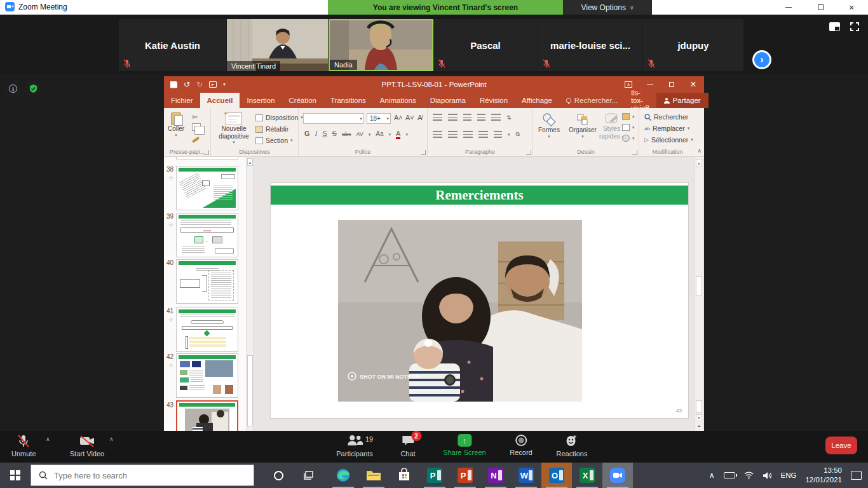 The width and height of the screenshot is (868, 488). What do you see at coordinates (33, 89) in the screenshot?
I see `encryption-shield-button` at bounding box center [33, 89].